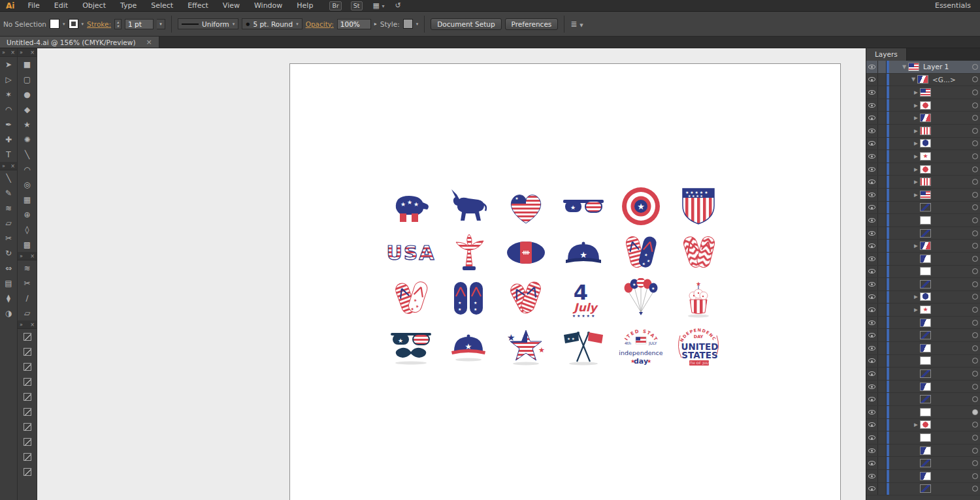 This screenshot has height=500, width=980. Describe the element at coordinates (27, 381) in the screenshot. I see `artboard-item-4-icon` at that location.